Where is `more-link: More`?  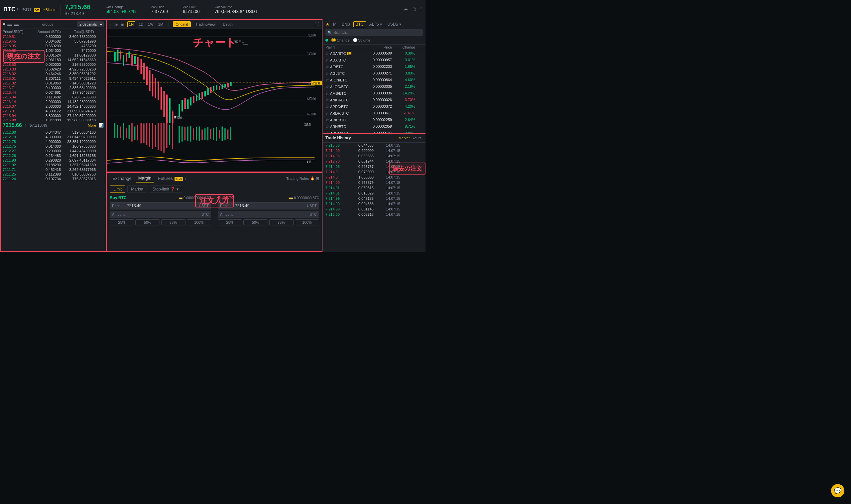 more-link: More is located at coordinates (92, 125).